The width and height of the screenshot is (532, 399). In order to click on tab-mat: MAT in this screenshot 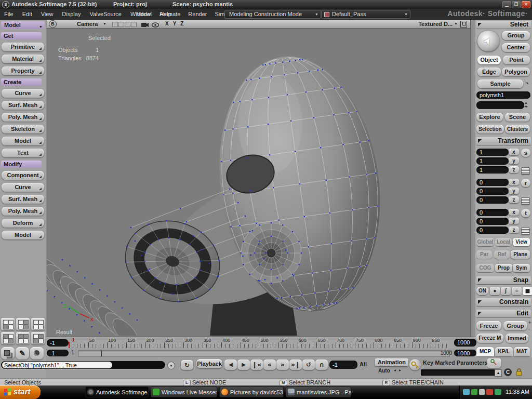, I will do `click(522, 352)`.